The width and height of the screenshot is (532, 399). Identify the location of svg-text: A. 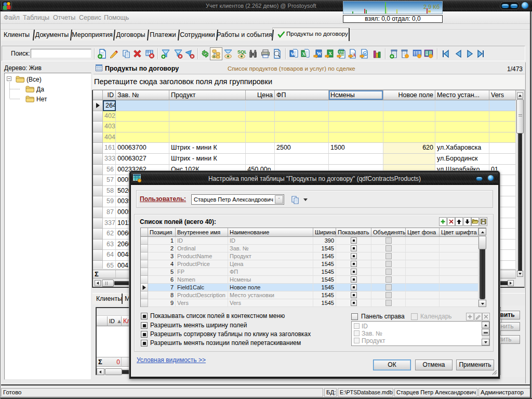
(354, 55).